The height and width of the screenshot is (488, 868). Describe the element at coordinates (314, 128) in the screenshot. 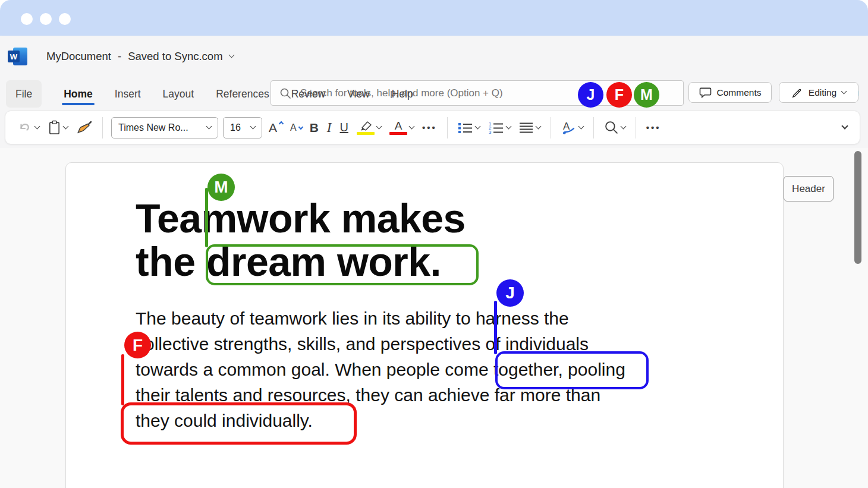

I see `bold-button: B` at that location.